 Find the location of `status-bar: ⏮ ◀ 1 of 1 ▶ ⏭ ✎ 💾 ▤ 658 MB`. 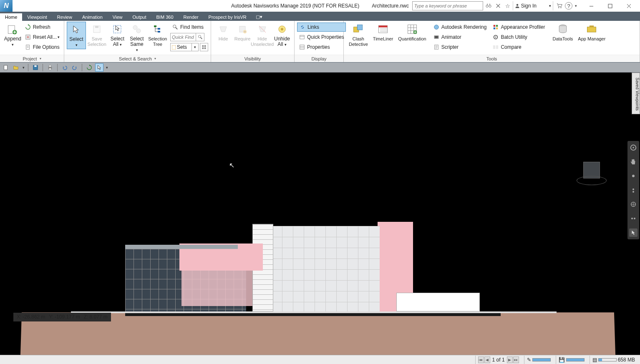

status-bar: ⏮ ◀ 1 of 1 ▶ ⏭ ✎ 💾 ▤ 658 MB is located at coordinates (320, 359).